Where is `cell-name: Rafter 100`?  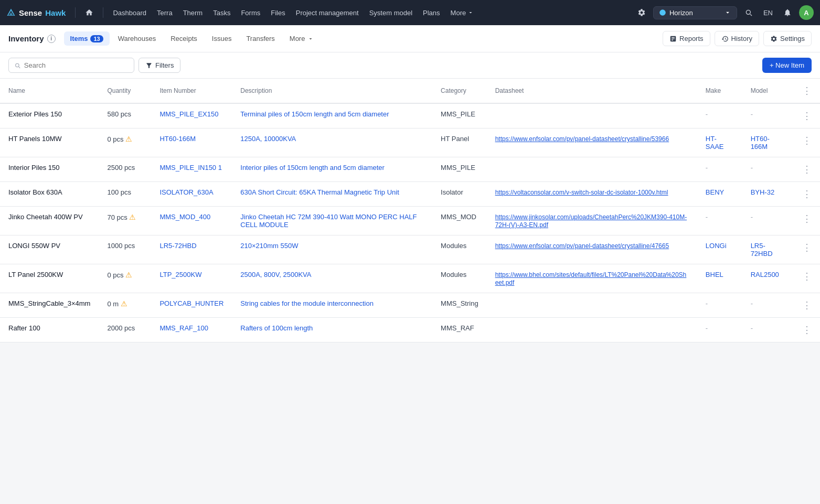
cell-name: Rafter 100 is located at coordinates (49, 330).